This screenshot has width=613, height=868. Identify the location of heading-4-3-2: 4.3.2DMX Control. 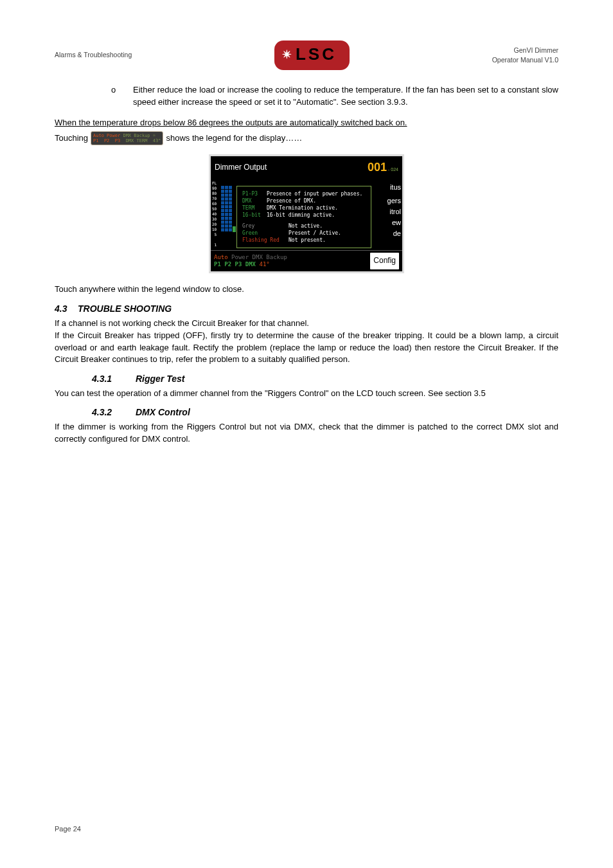
(325, 412).